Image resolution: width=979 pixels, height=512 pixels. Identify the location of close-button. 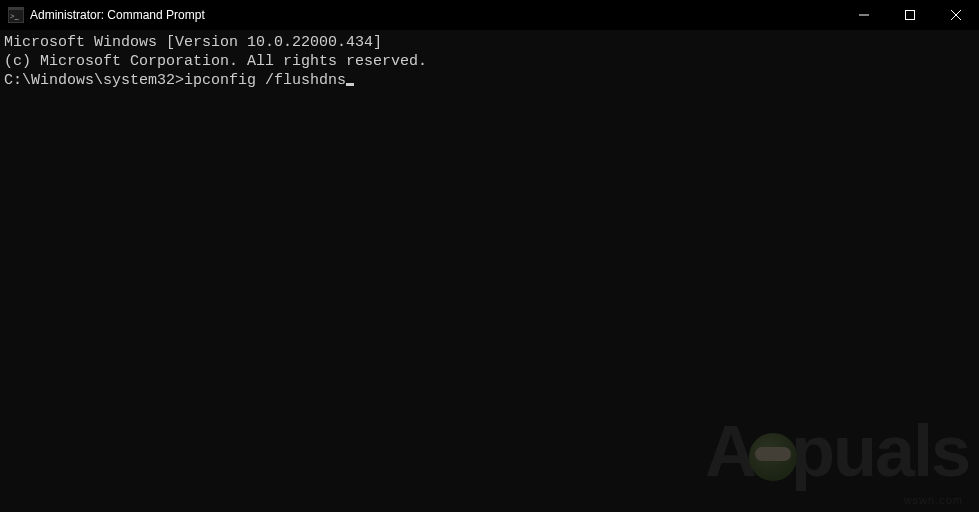
(956, 15).